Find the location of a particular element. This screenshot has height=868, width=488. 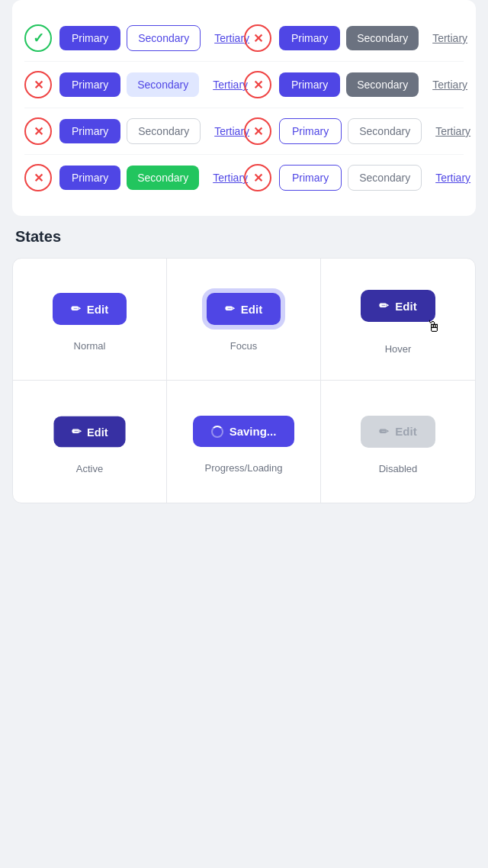

row3-right: ✕ Primary Secondary Tertiary is located at coordinates (354, 131).